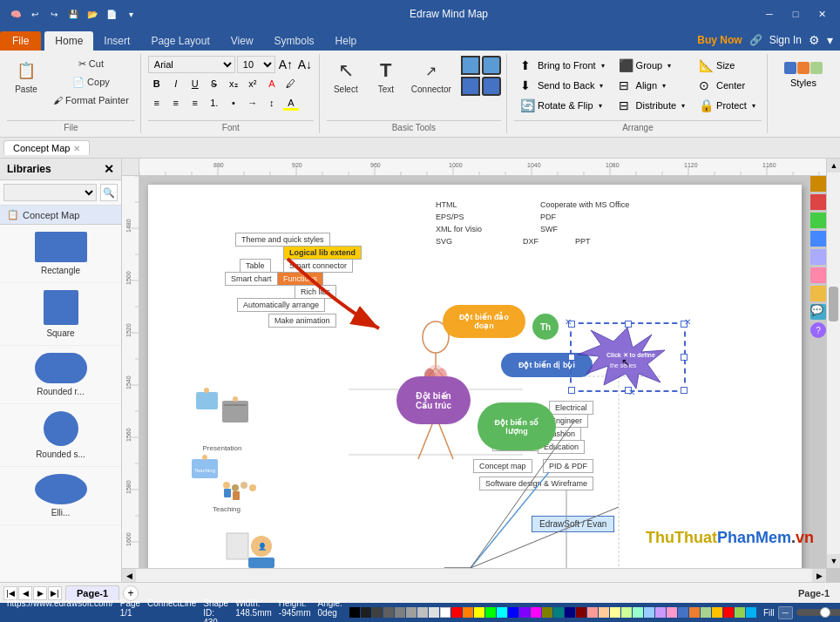 Image resolution: width=840 pixels, height=622 pixels. I want to click on indent-btn: →, so click(253, 103).